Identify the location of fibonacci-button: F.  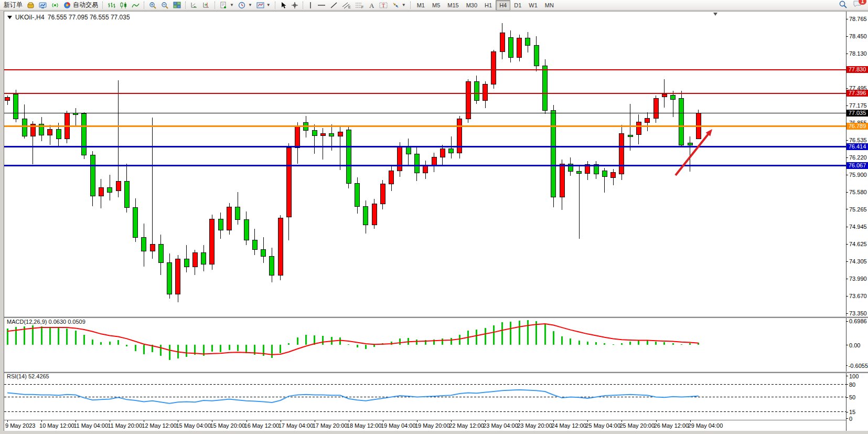
(360, 5).